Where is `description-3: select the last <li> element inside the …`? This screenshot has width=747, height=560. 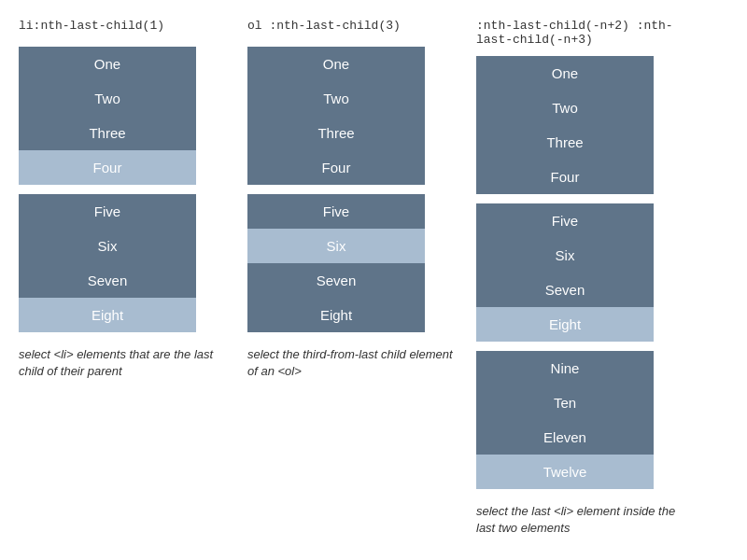 description-3: select the last <li> element inside the … is located at coordinates (579, 520).